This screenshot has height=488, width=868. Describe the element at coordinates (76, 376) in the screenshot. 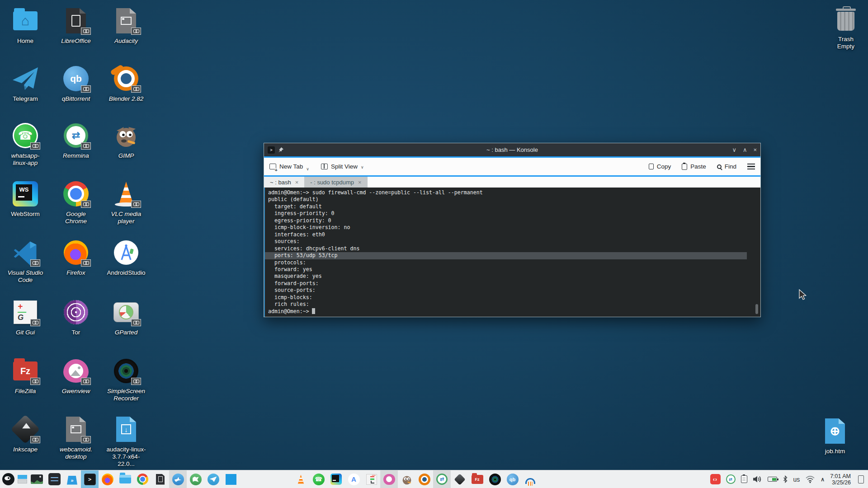

I see `desktop-icon-gwenview: Gwenview` at that location.